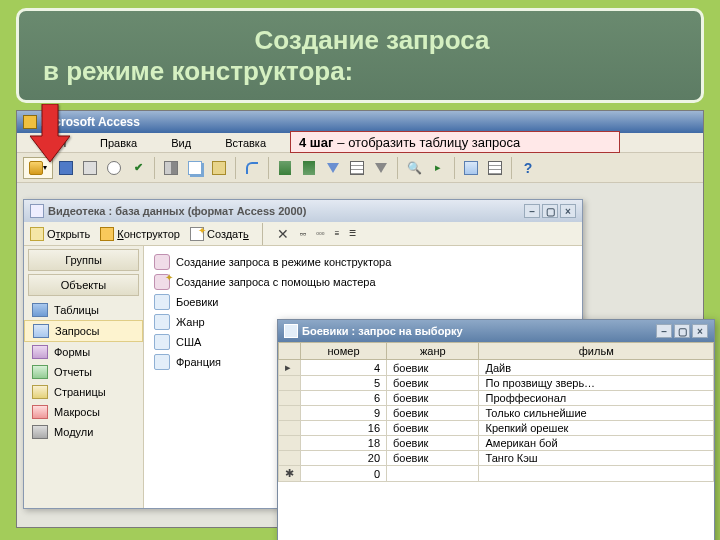 The width and height of the screenshot is (720, 540). I want to click on row-selector-new, so click(290, 474).